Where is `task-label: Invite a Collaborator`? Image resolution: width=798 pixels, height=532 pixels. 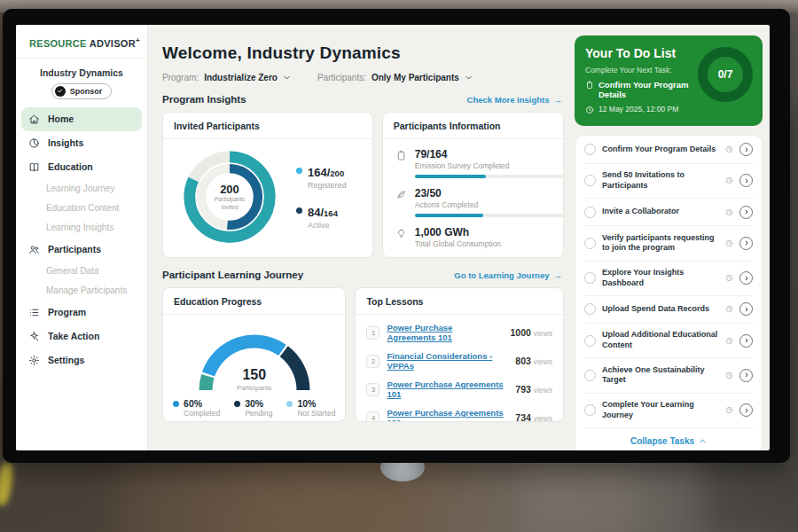
task-label: Invite a Collaborator is located at coordinates (661, 212).